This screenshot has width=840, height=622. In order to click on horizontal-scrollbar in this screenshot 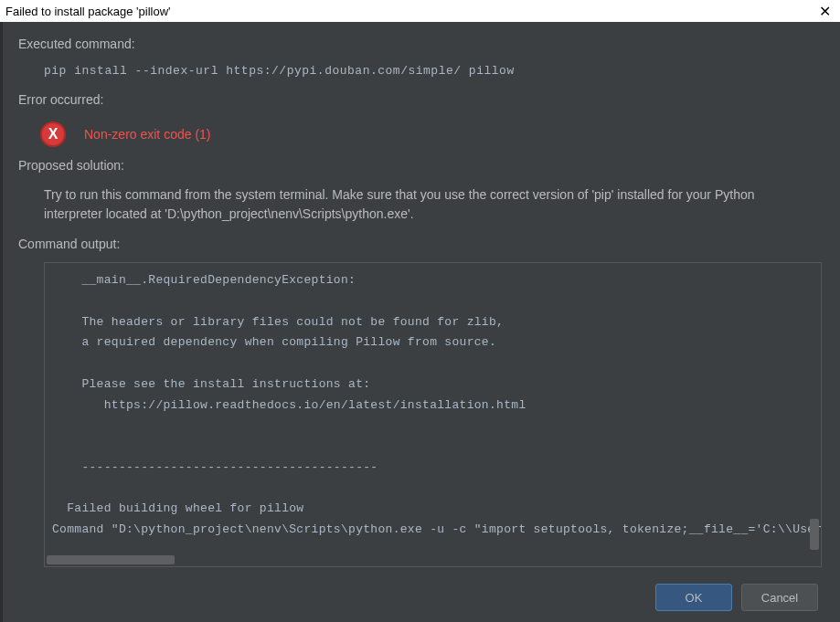, I will do `click(111, 560)`.